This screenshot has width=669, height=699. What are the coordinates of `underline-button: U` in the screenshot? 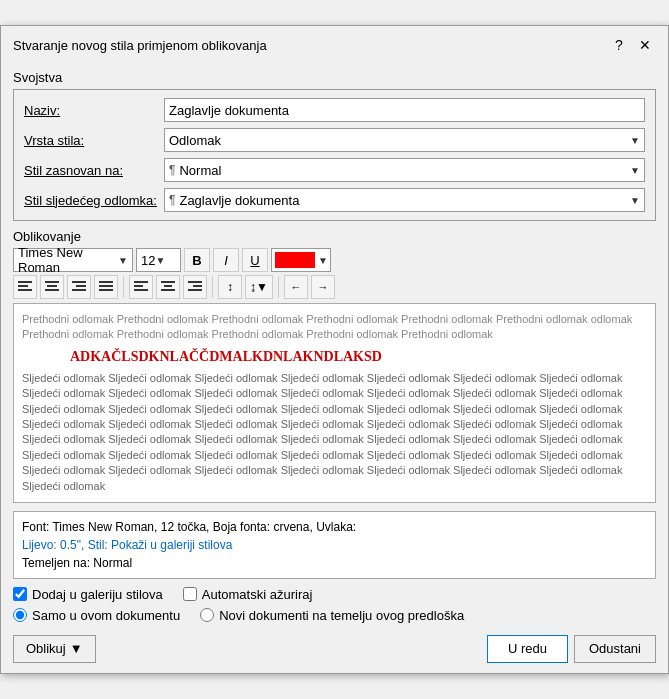 It's located at (255, 260).